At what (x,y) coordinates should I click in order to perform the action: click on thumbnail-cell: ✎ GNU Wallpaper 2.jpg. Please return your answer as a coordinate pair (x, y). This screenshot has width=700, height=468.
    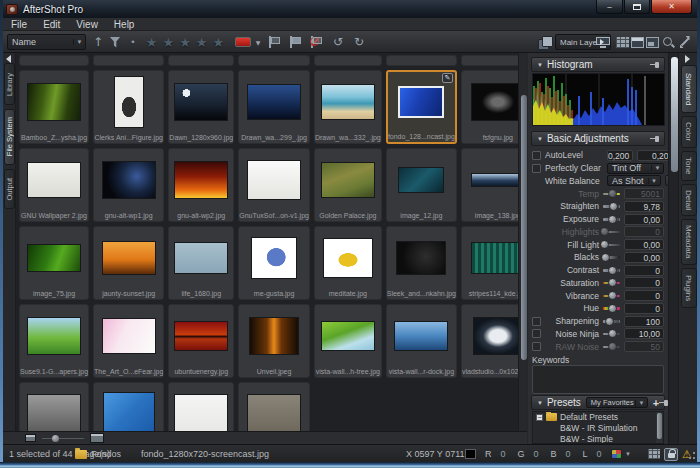
    Looking at the image, I should click on (54, 185).